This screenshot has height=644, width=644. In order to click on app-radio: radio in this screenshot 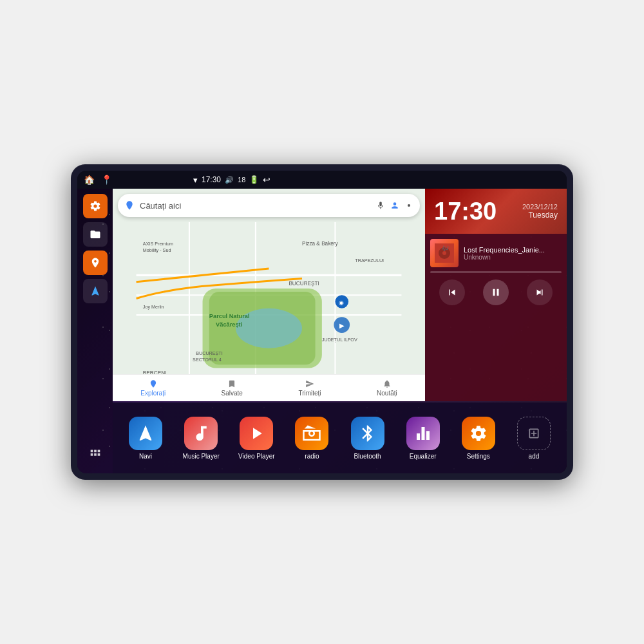, I will do `click(312, 438)`.